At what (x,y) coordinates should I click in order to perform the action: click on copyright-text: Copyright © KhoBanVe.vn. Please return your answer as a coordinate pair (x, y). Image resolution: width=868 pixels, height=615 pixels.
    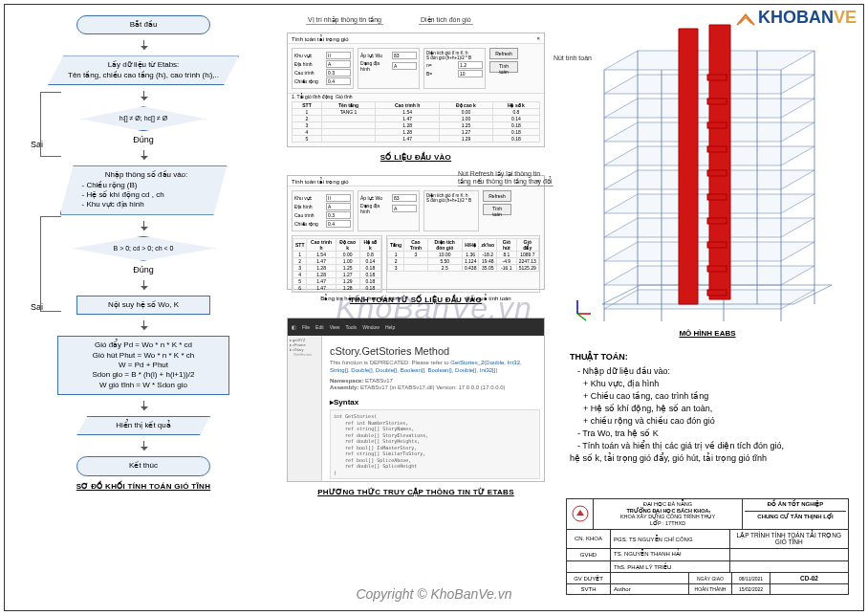
    Looking at the image, I should click on (434, 594).